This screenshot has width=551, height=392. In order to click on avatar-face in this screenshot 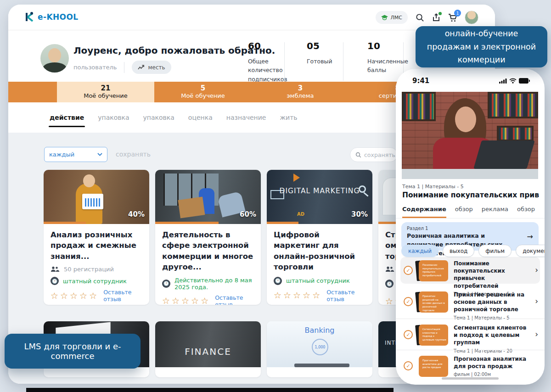, I will do `click(55, 55)`.